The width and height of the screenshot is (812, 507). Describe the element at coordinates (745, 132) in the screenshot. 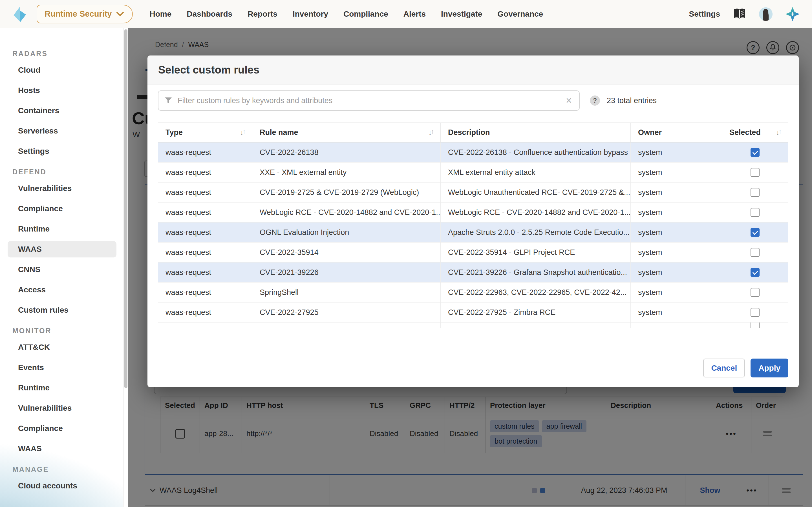

I see `col-label: Selected` at that location.